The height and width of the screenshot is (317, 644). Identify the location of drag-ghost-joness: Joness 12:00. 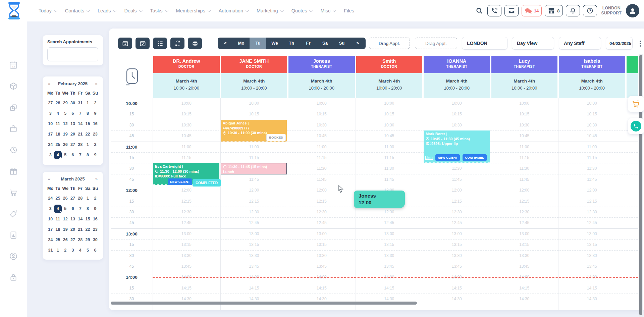
(379, 199).